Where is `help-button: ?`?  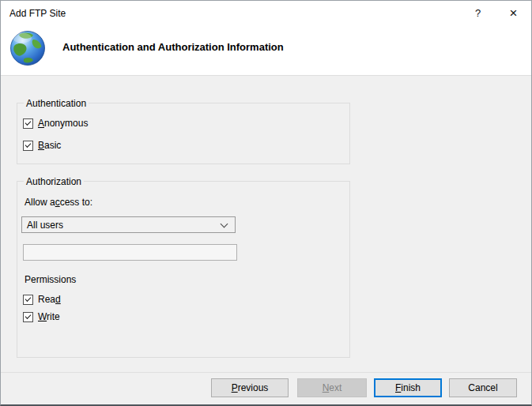
help-button: ? is located at coordinates (477, 13).